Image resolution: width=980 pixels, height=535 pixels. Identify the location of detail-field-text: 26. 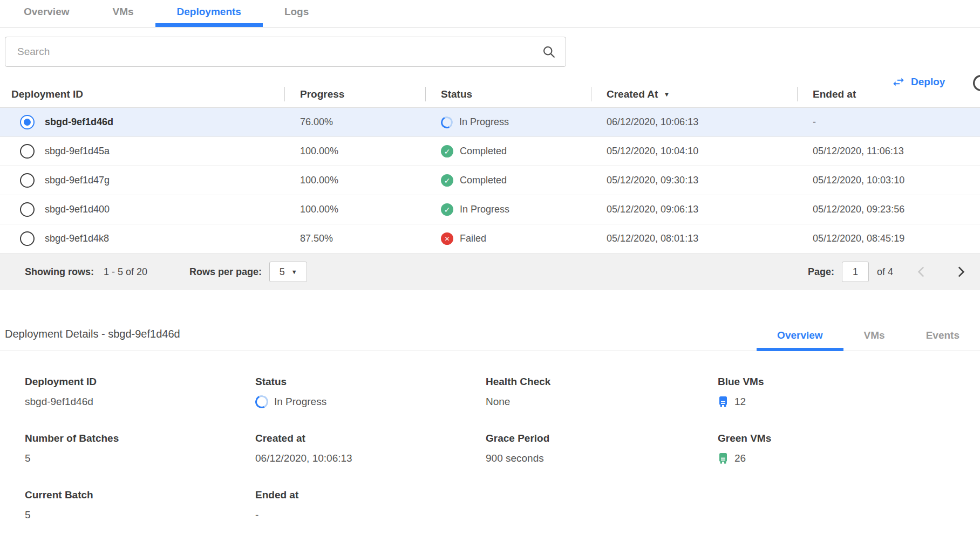
(740, 458).